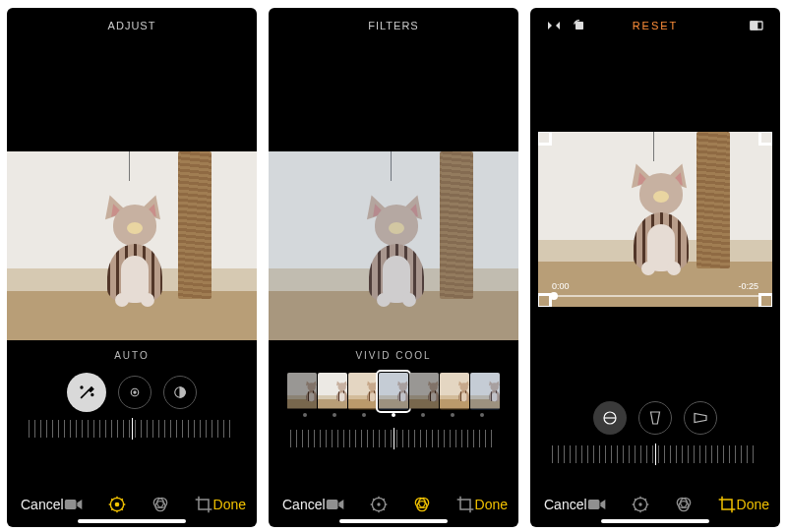 The width and height of the screenshot is (787, 532). Describe the element at coordinates (180, 392) in the screenshot. I see `contrast-button` at that location.